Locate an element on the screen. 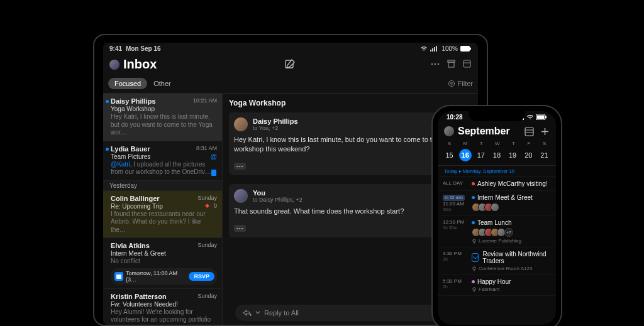 Image resolution: width=644 pixels, height=326 pixels. calendar-dot is located at coordinates (473, 197).